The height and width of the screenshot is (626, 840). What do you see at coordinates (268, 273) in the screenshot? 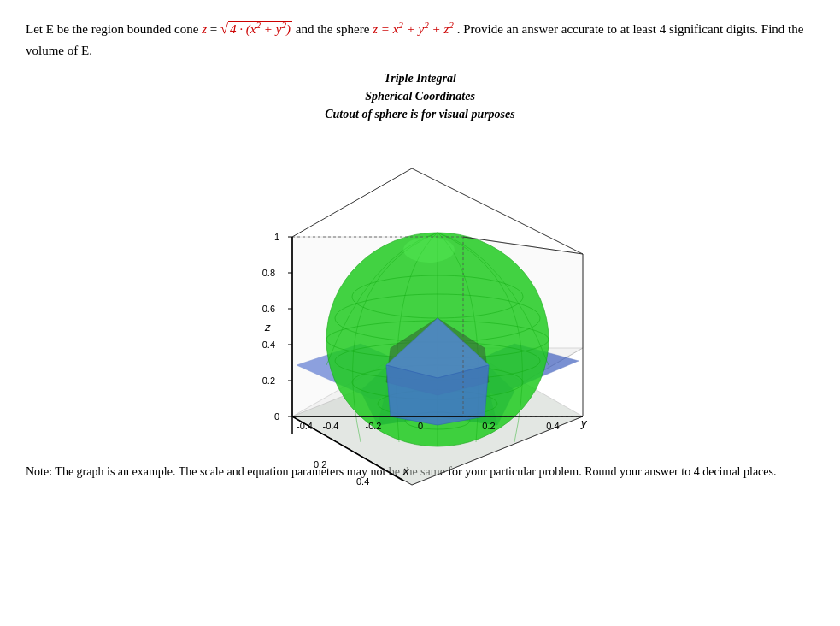
I see `z-tick-08: 0.8` at bounding box center [268, 273].